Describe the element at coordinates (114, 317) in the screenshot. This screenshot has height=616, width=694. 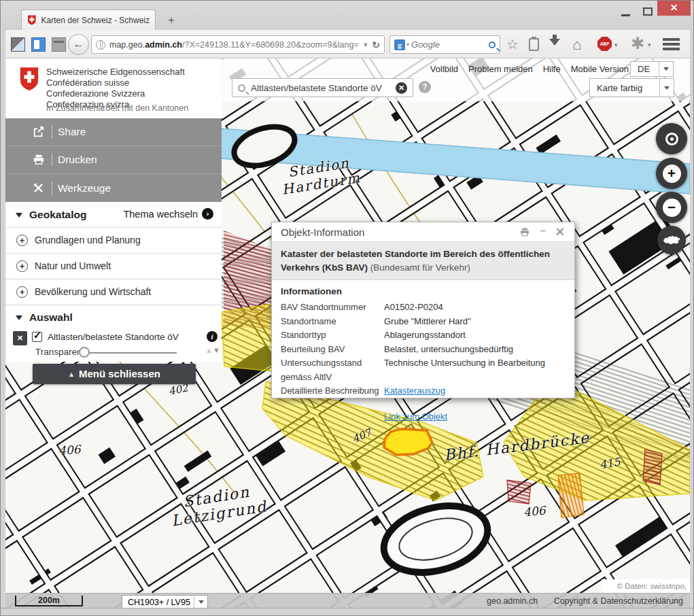
I see `auswahl-header: Auswahl` at that location.